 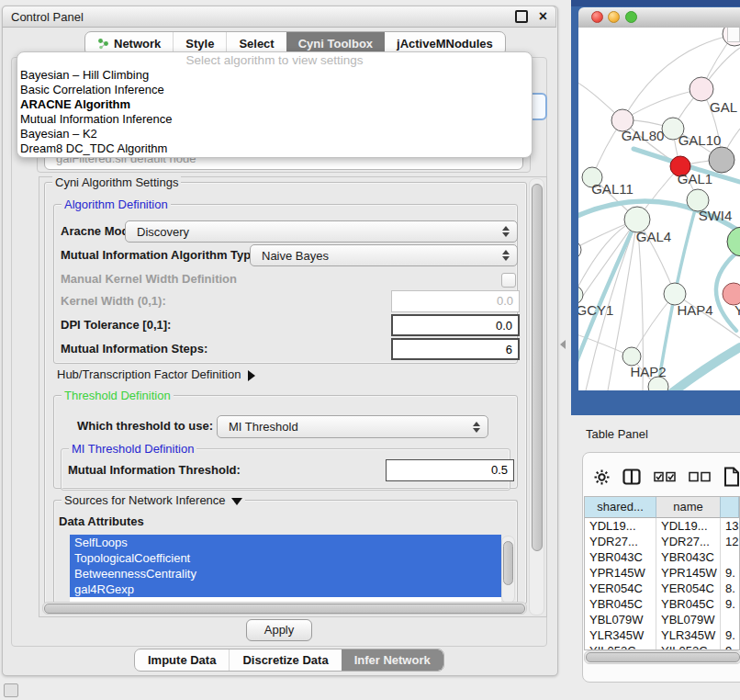 I want to click on column-header: name, so click(x=689, y=507).